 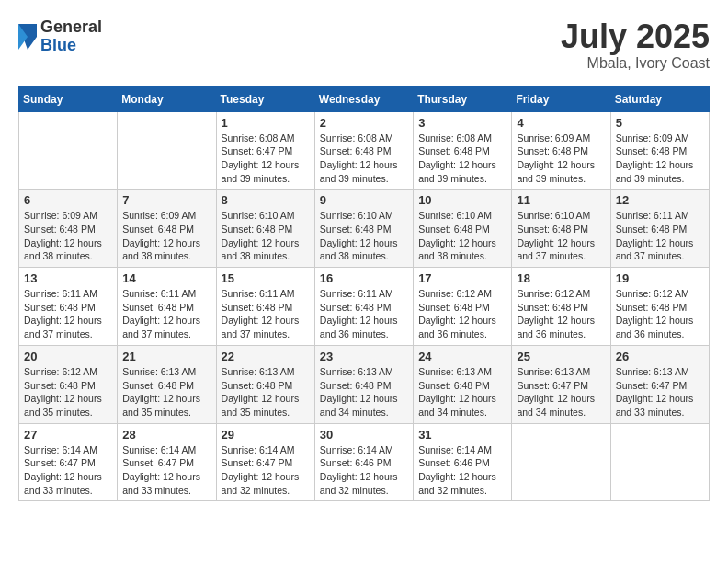 What do you see at coordinates (265, 151) in the screenshot?
I see `calendar-cell: 1Sunrise: 6:08 AM Sunset: 6:47 PM Daylig…` at bounding box center [265, 151].